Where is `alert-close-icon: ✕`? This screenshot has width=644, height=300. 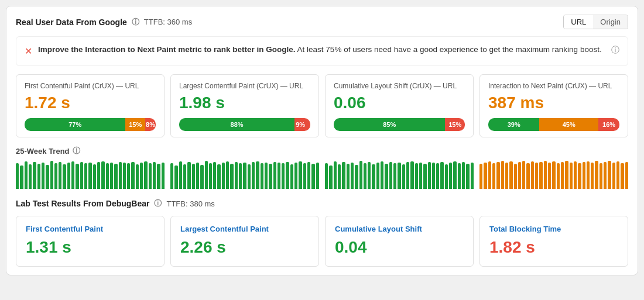
alert-close-icon: ✕ is located at coordinates (28, 51).